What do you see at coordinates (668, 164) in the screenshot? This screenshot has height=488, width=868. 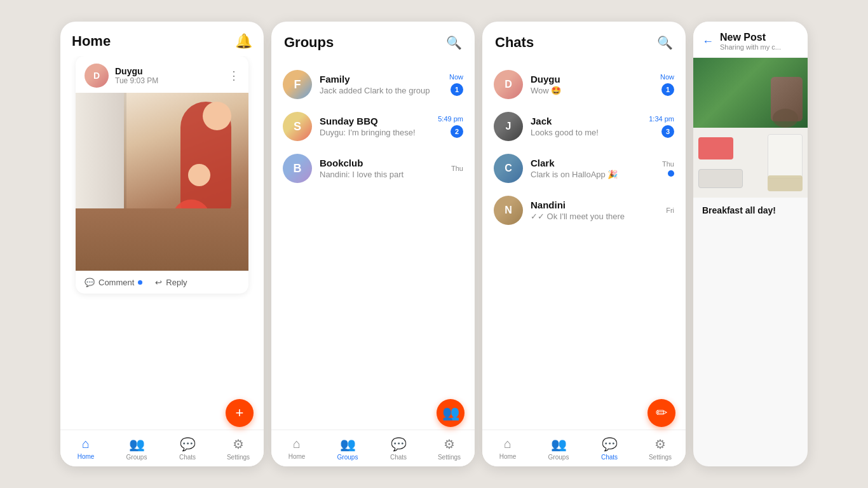 I see `chat-time-clark: Thu` at bounding box center [668, 164].